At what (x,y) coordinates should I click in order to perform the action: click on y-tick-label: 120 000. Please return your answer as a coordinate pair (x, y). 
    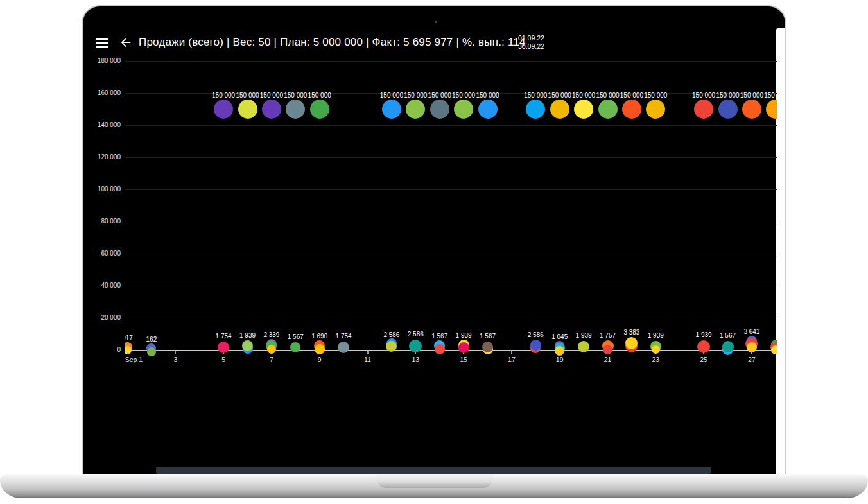
    Looking at the image, I should click on (101, 157).